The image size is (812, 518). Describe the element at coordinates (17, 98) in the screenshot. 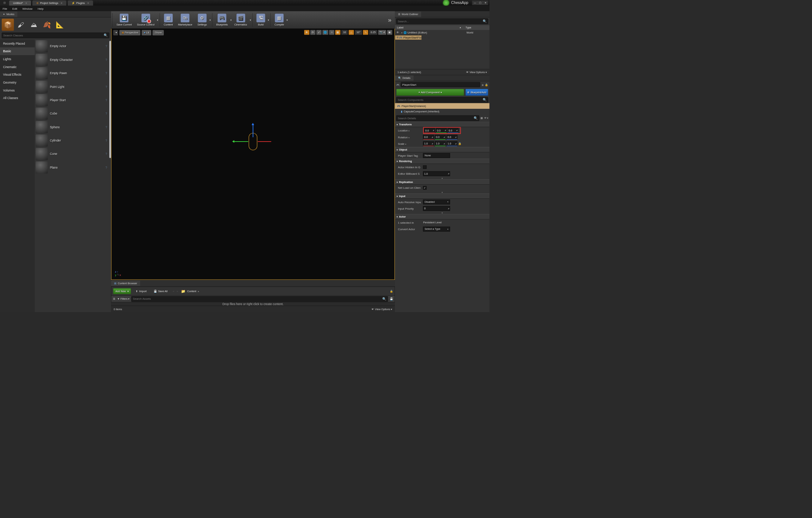

I see `cat-all-classes: All Classes` at that location.